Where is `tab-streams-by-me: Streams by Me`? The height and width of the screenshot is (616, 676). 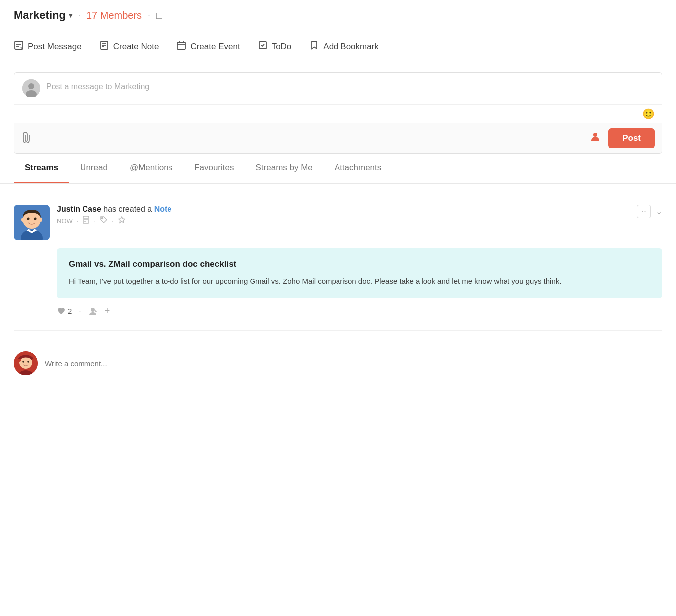 tab-streams-by-me: Streams by Me is located at coordinates (284, 169).